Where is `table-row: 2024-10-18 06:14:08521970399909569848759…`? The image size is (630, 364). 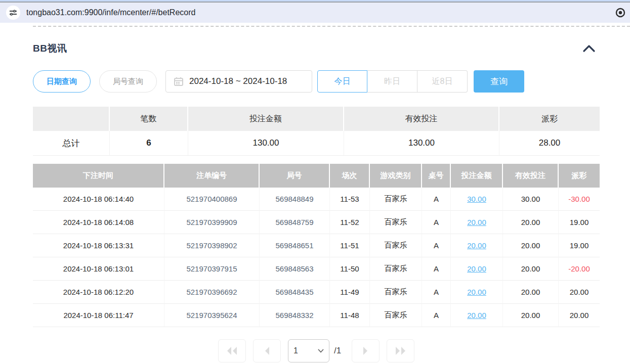
table-row: 2024-10-18 06:14:08521970399909569848759… is located at coordinates (316, 222).